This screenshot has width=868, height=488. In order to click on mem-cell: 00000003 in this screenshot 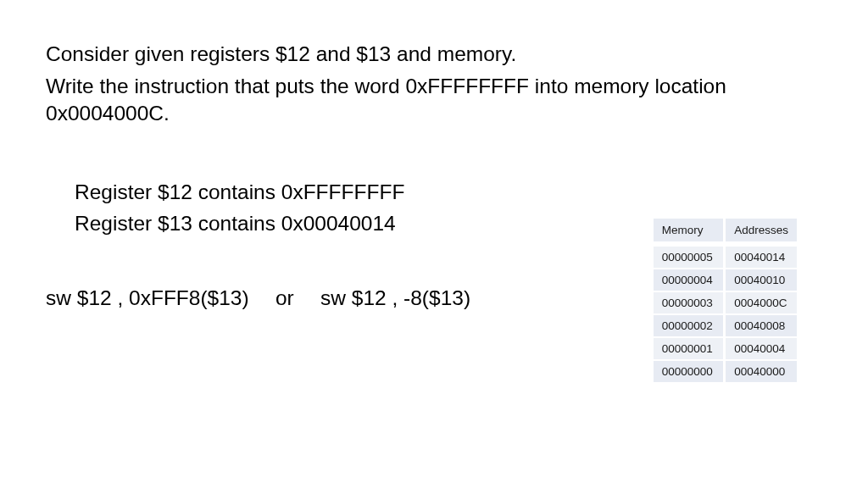, I will do `click(689, 303)`.